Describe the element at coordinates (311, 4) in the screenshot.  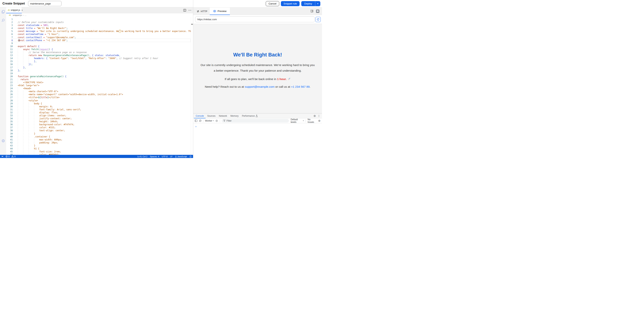
I see `deploy-button: Deploy ▼` at that location.